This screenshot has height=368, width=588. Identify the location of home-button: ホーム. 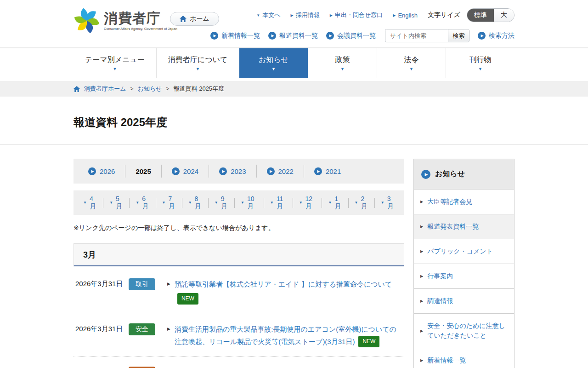
(195, 19).